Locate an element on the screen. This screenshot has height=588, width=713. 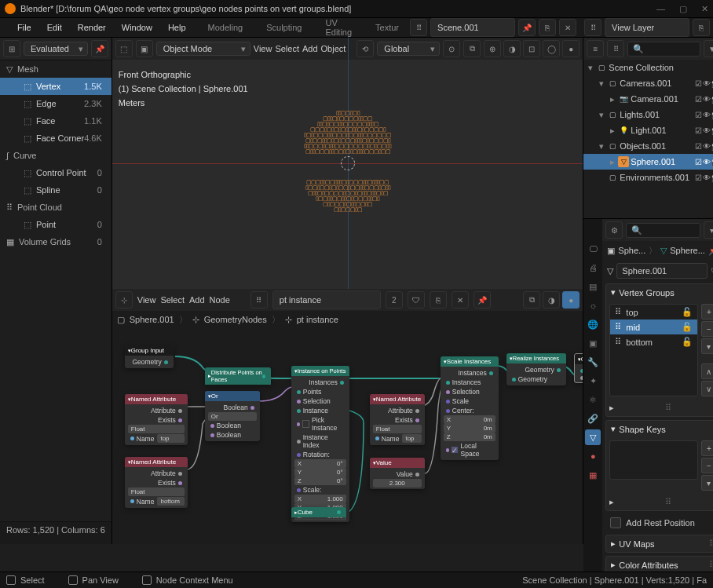
orientation-dropdown: Global is located at coordinates (408, 49).